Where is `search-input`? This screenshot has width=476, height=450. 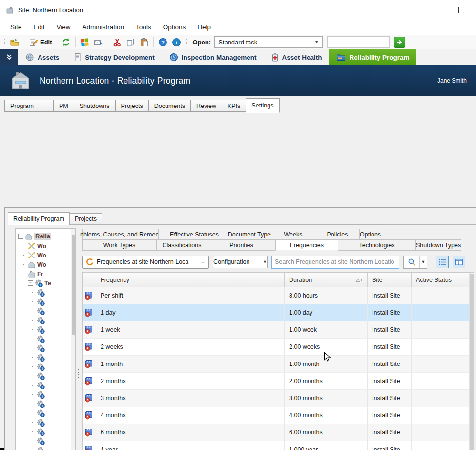
search-input is located at coordinates (335, 262).